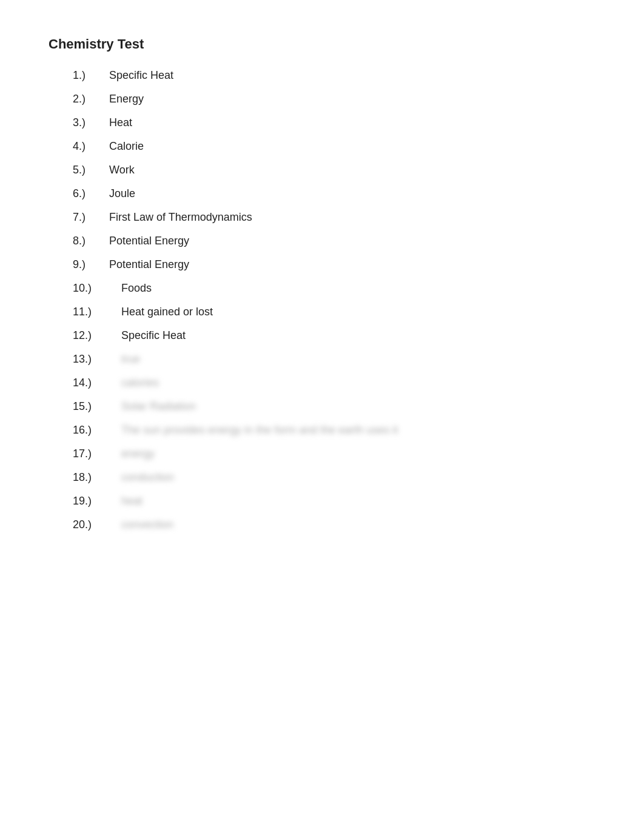 Image resolution: width=644 pixels, height=835 pixels. I want to click on item-number: 12.), so click(97, 336).